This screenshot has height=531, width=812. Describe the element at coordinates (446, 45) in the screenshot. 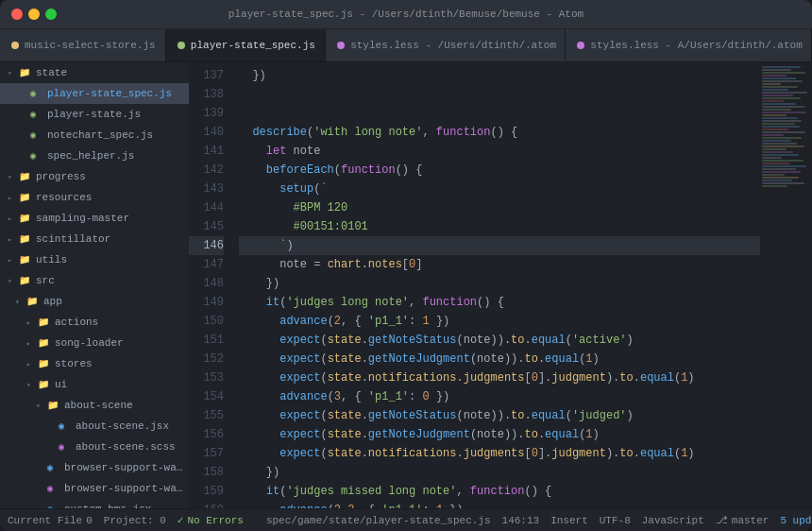

I see `tab-styles-less-1: styles.less - /Users/dtinth/.atom` at that location.